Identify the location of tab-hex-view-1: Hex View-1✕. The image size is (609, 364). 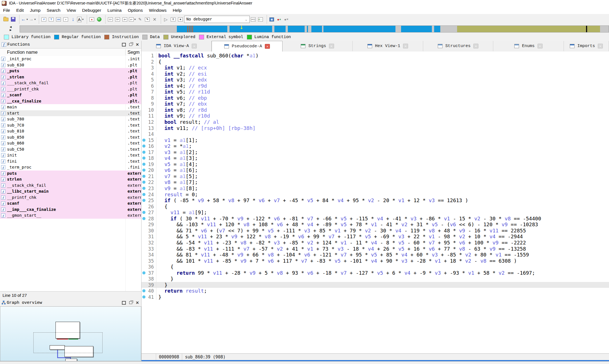
(388, 46).